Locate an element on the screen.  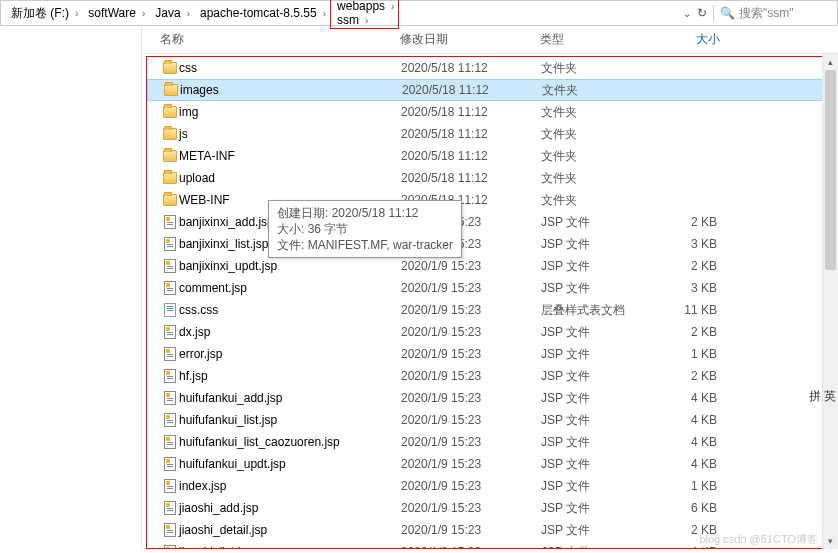
list-header: 名称 修改日期 类型 大小 is located at coordinates (490, 40).